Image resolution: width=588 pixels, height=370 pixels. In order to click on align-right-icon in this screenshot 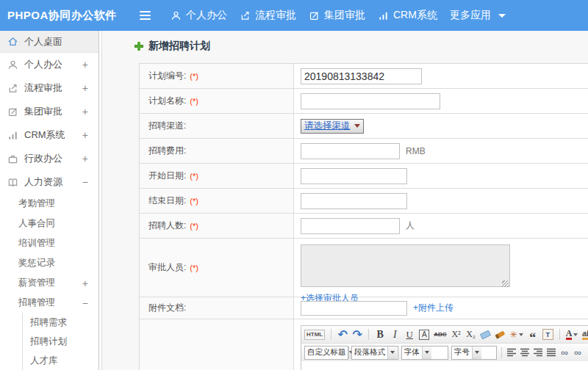, I will do `click(538, 352)`.